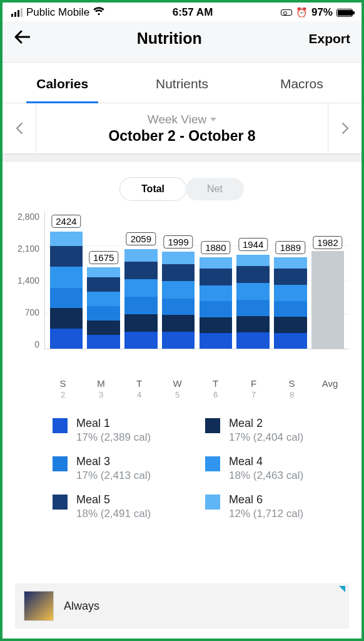  What do you see at coordinates (114, 500) in the screenshot?
I see `legend-name: Meal 5` at bounding box center [114, 500].